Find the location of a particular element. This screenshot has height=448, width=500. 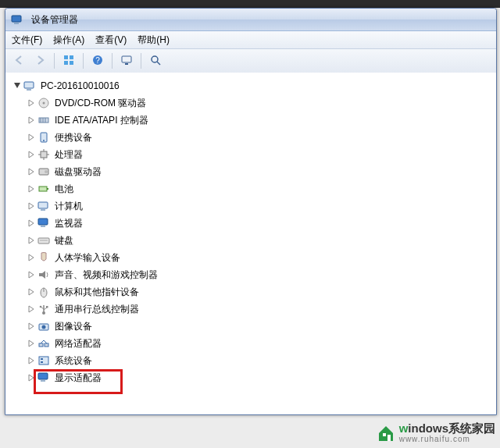

tree-node: 显示适配器 is located at coordinates (251, 378).